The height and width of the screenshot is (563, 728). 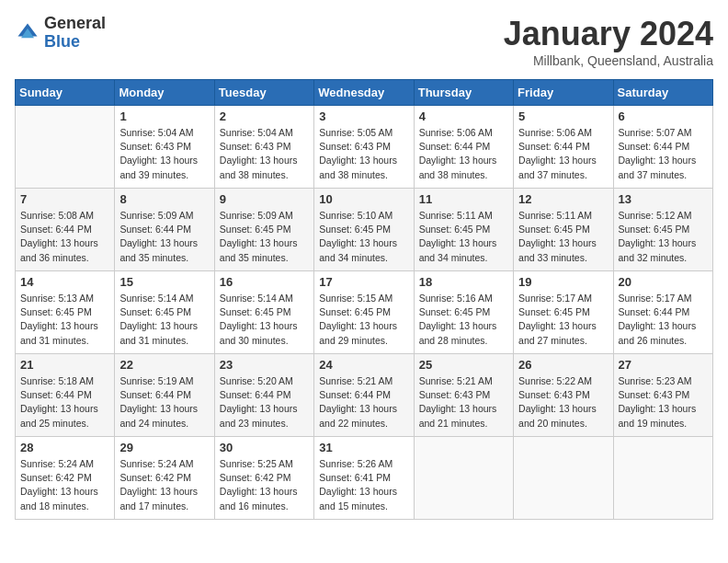 What do you see at coordinates (563, 364) in the screenshot?
I see `day-number: 26` at bounding box center [563, 364].